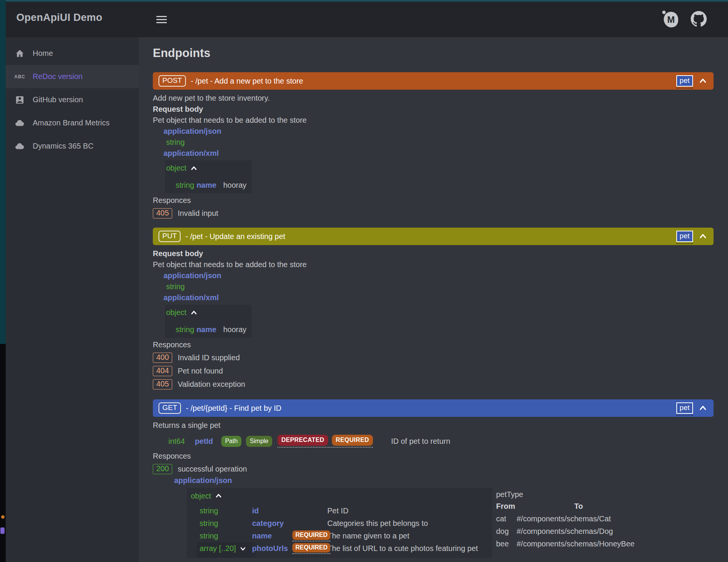 The width and height of the screenshot is (728, 562). I want to click on request-body-description: Pet object that needs to be added to the…, so click(433, 264).